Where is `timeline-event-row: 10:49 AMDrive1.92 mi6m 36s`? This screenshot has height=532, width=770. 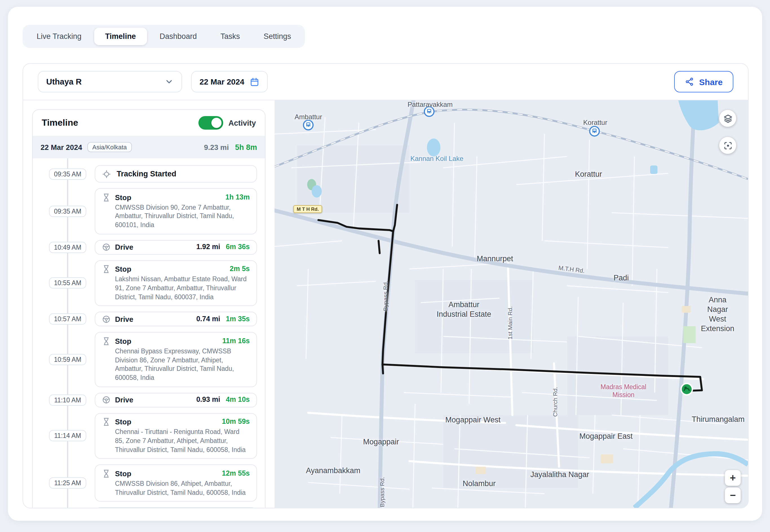 timeline-event-row: 10:49 AMDrive1.92 mi6m 36s is located at coordinates (149, 247).